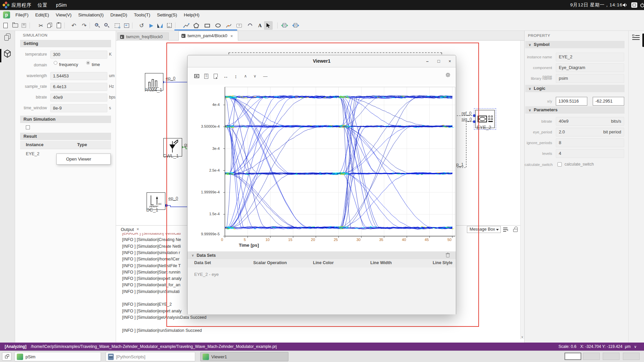  I want to click on viewer-titlebar: Viewer1 – □ ×, so click(322, 61).